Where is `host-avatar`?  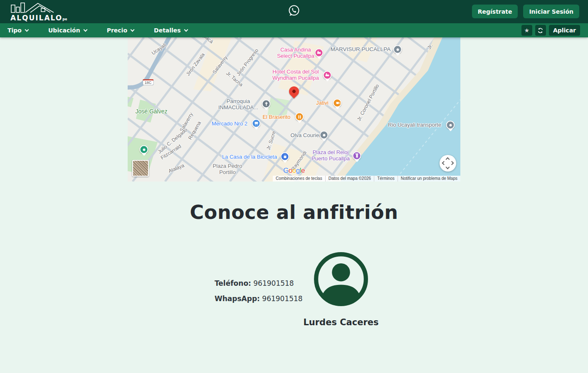
host-avatar is located at coordinates (341, 279).